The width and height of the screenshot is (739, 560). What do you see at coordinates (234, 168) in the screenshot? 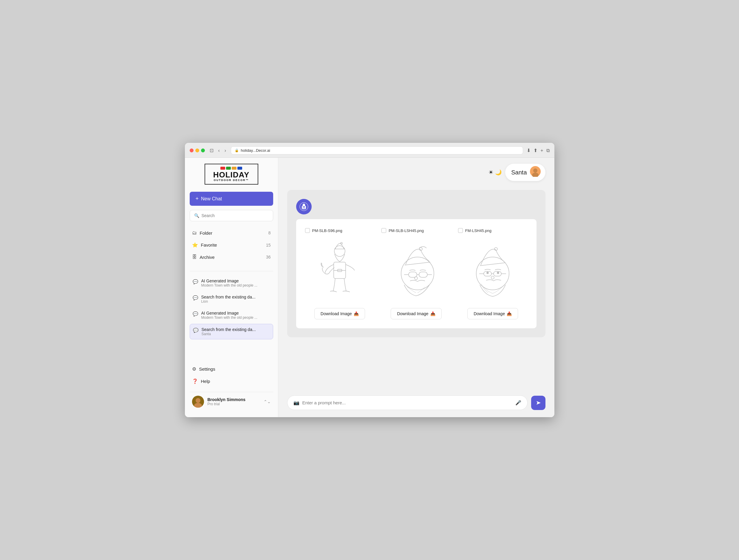
I see `logo-color-orange` at bounding box center [234, 168].